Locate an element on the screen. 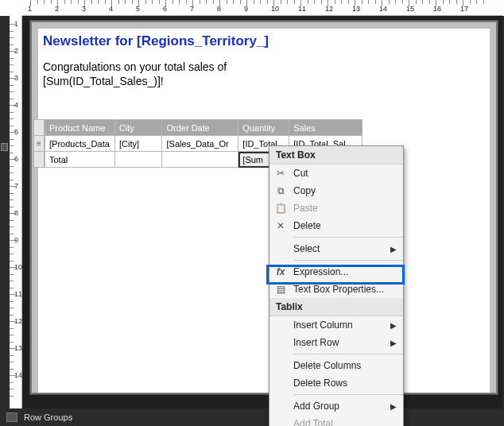 The height and width of the screenshot is (426, 504). col-header-city: City is located at coordinates (138, 128).